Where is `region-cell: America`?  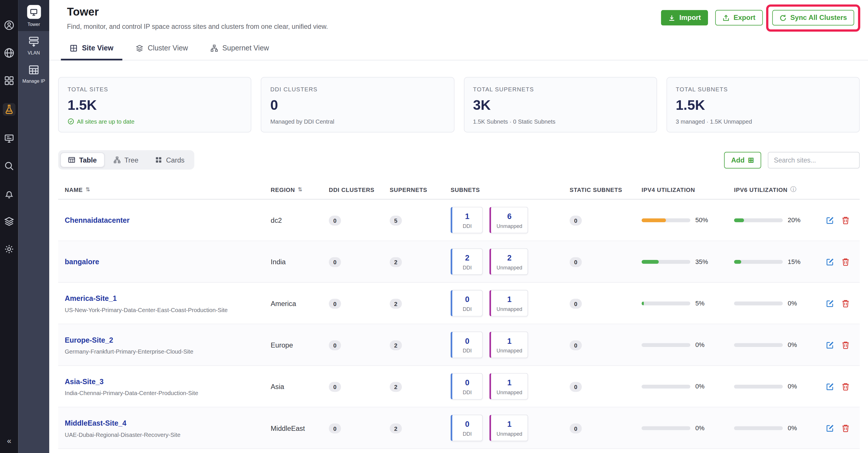
region-cell: America is located at coordinates (293, 303).